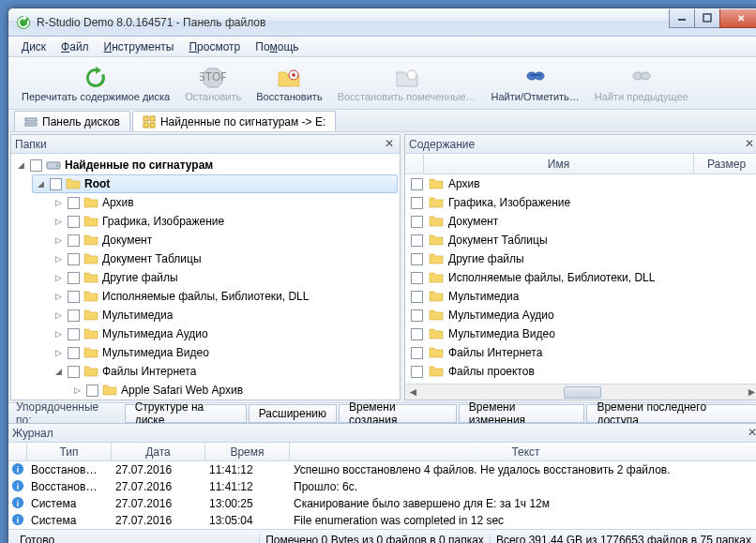  Describe the element at coordinates (383, 487) in the screenshot. I see `log-row: Восстанов… 27.07.2016 11:41:12 Прошло: 6…` at that location.